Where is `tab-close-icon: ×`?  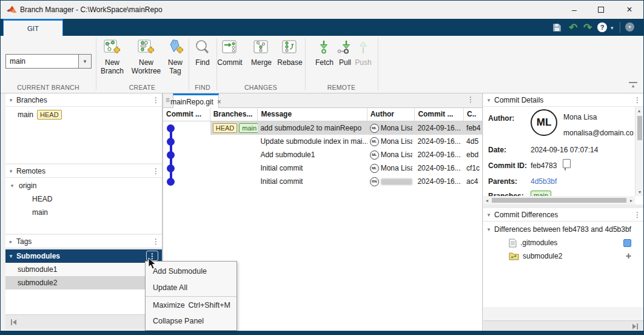
tab-close-icon: × is located at coordinates (220, 102).